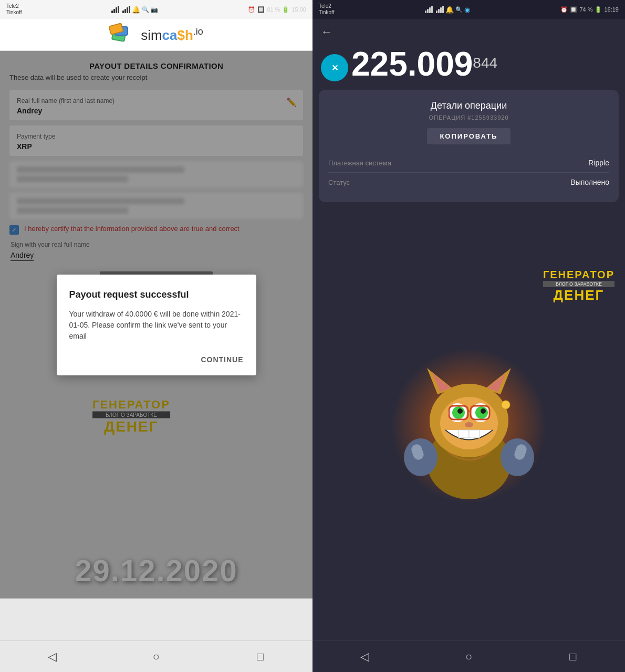 The width and height of the screenshot is (625, 672). Describe the element at coordinates (157, 295) in the screenshot. I see `modal-title: Payout request successful` at that location.